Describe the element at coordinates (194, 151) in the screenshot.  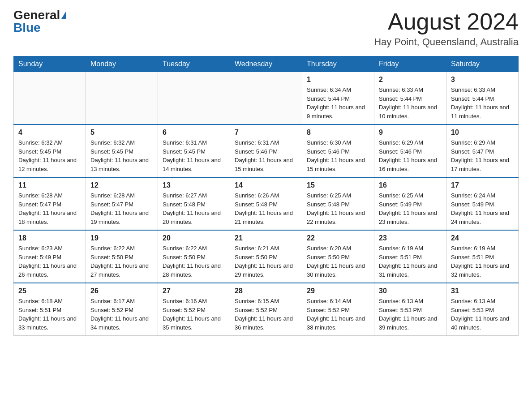
I see `calendar-cell: 6Sunrise: 6:31 AMSunset: 5:45 PMDaylight…` at that location.